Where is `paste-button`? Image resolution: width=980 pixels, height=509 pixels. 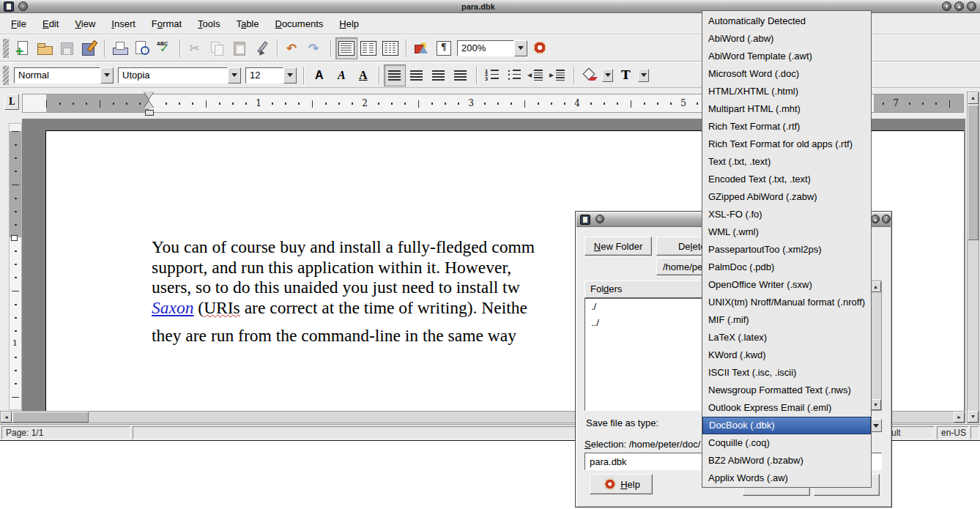
paste-button is located at coordinates (240, 48).